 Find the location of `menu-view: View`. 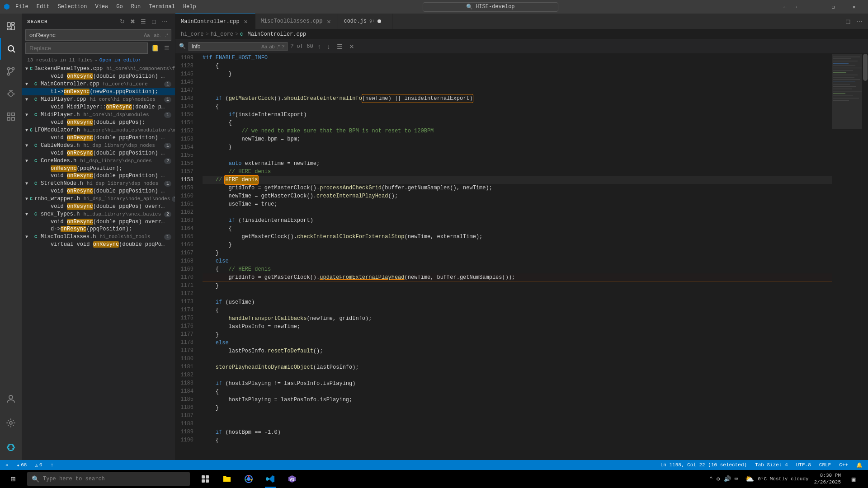

menu-view: View is located at coordinates (101, 7).